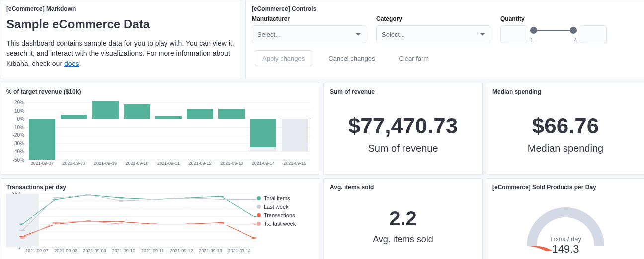  What do you see at coordinates (593, 34) in the screenshot?
I see `quantity-max-input` at bounding box center [593, 34].